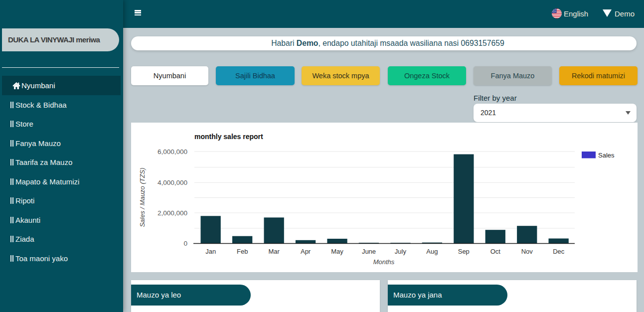 The width and height of the screenshot is (644, 312). Describe the element at coordinates (606, 156) in the screenshot. I see `svg-text: Sales` at that location.